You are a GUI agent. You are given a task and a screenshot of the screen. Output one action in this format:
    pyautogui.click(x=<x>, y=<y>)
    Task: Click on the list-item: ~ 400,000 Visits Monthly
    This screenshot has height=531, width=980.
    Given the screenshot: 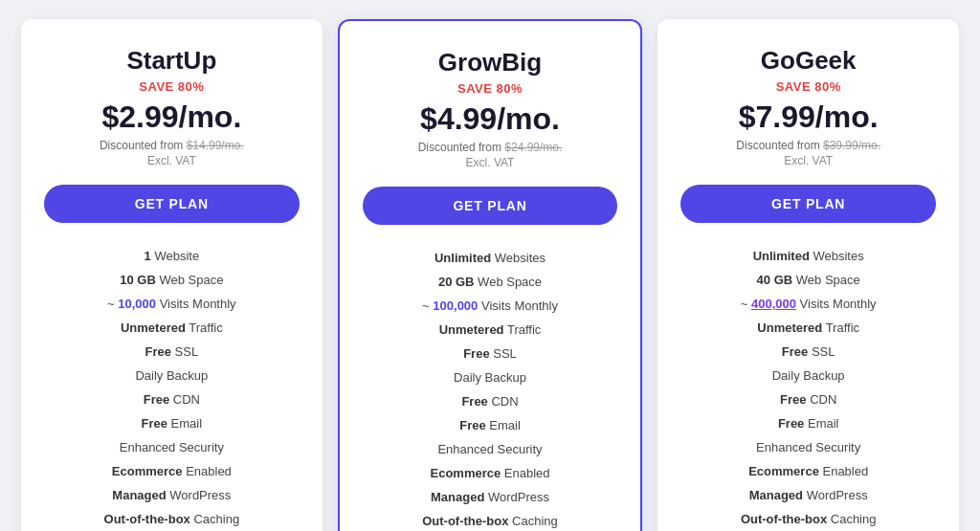 What is the action you would take?
    pyautogui.click(x=808, y=304)
    